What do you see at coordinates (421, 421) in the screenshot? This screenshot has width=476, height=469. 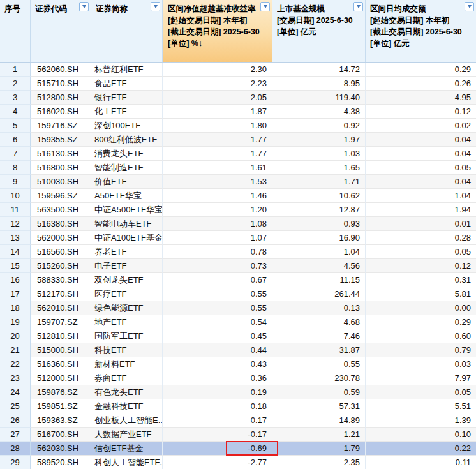 I see `cell-volume: 1.39` at bounding box center [421, 421].